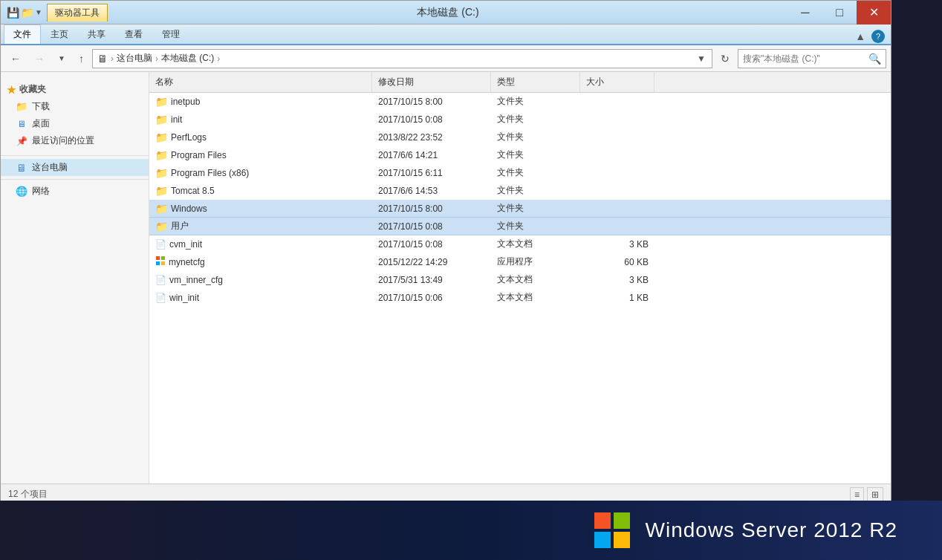  Describe the element at coordinates (74, 168) in the screenshot. I see `sidebar-item-this-pc: 🖥 这台电脑` at that location.